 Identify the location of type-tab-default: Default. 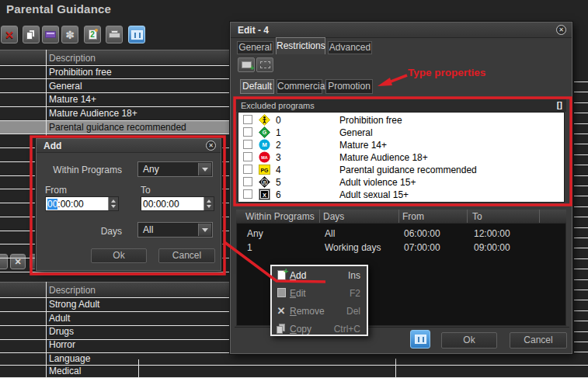
(257, 87).